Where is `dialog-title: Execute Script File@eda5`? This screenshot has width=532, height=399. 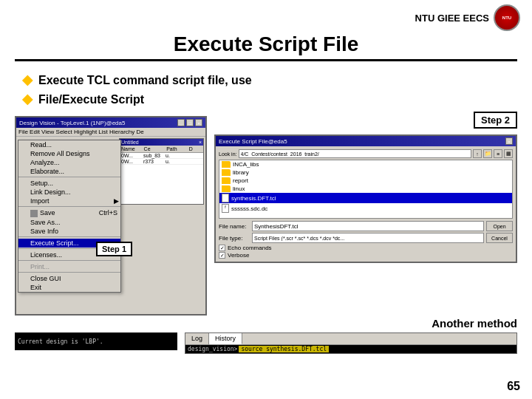
dialog-title: Execute Script File@eda5 is located at coordinates (253, 142).